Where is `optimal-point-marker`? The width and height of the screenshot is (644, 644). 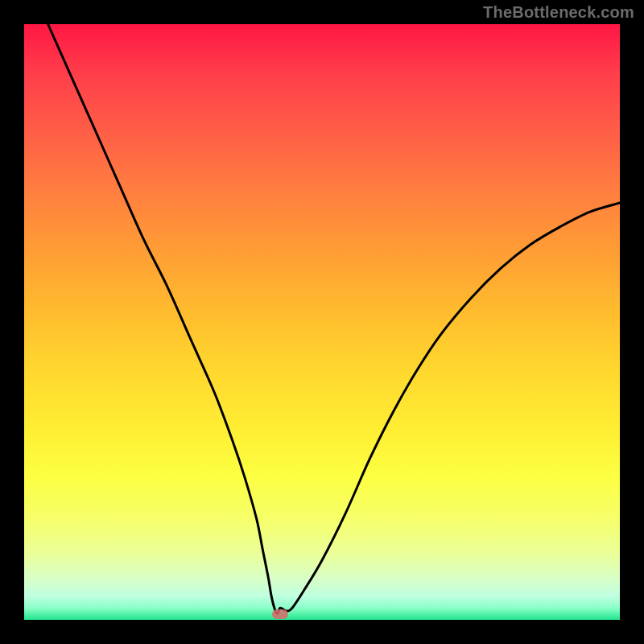
optimal-point-marker is located at coordinates (280, 614).